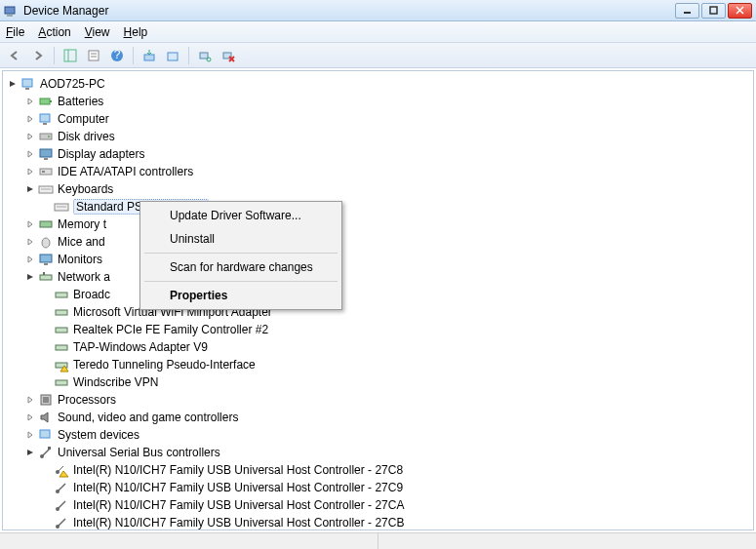  I want to click on tree-category-mice: Mice and, so click(380, 242).